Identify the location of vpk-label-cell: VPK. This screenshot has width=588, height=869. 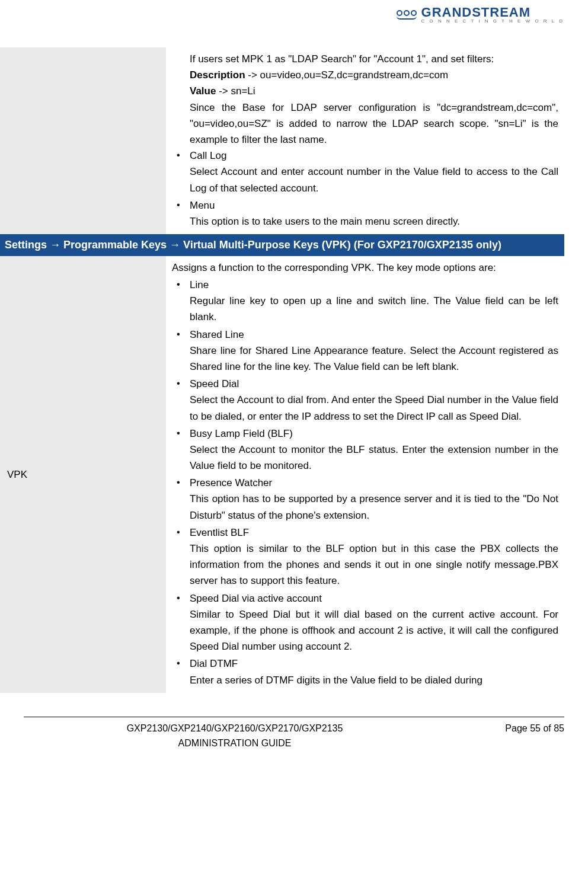
(83, 474).